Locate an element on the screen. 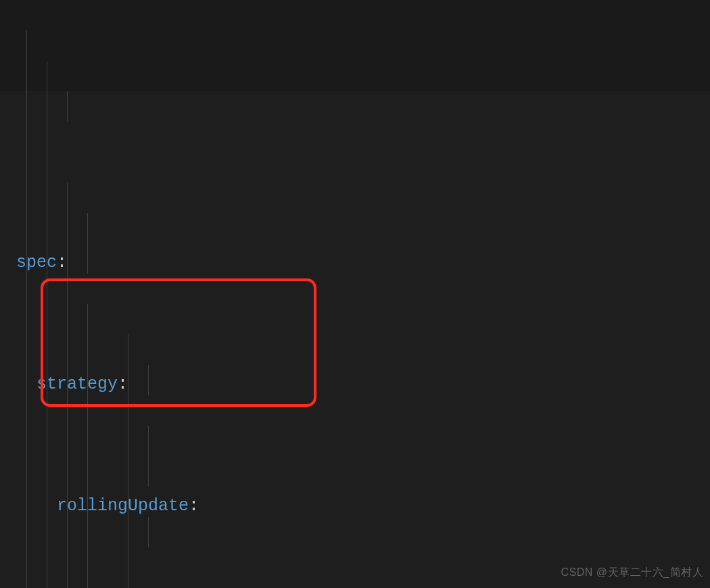  code-line: strategy: is located at coordinates (363, 384).